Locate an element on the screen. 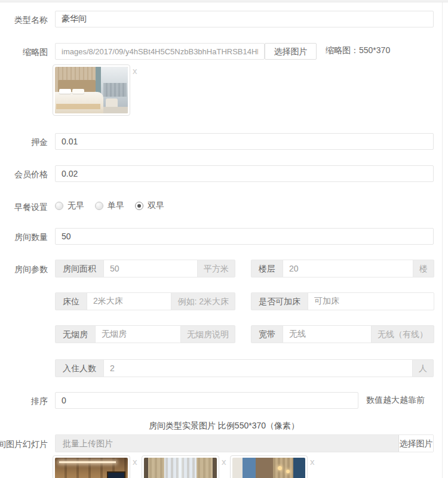  param-room-area-name: 房间面积 is located at coordinates (79, 269).